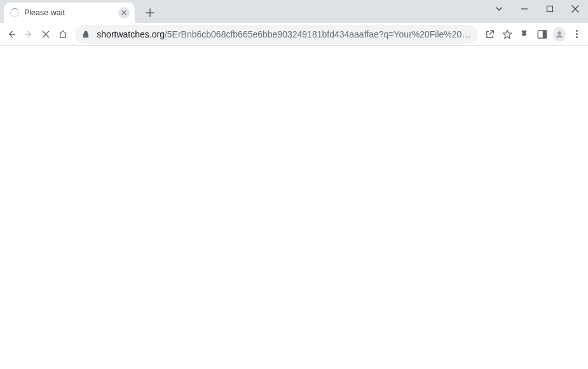  Describe the element at coordinates (491, 34) in the screenshot. I see `share-button` at that location.